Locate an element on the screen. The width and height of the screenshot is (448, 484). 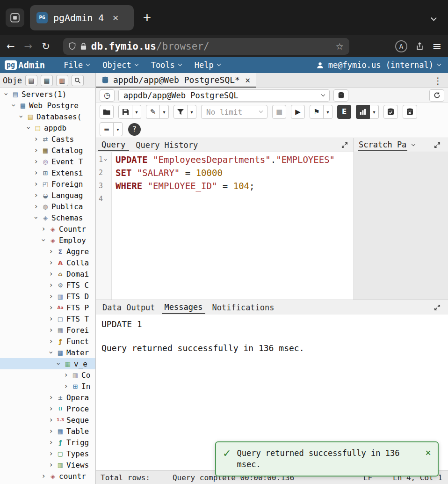
tree-item: ›▦v_e is located at coordinates (48, 364).